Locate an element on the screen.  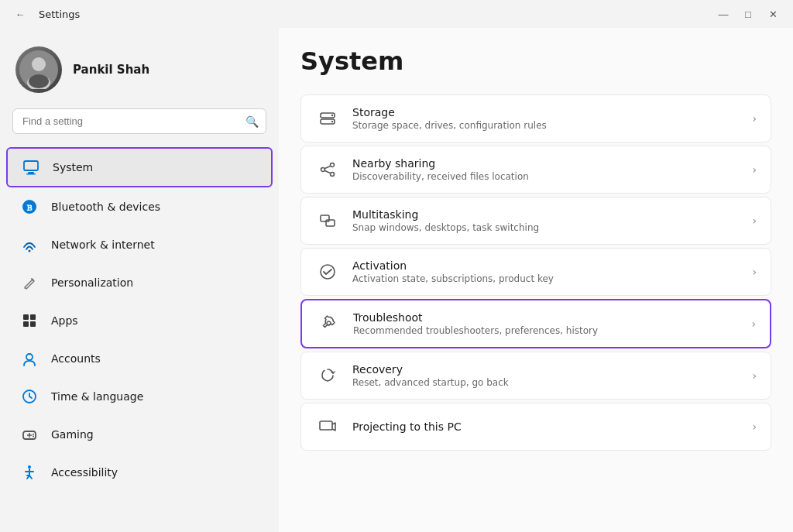
sidebar-item-personalization: Personalization is located at coordinates (139, 283).